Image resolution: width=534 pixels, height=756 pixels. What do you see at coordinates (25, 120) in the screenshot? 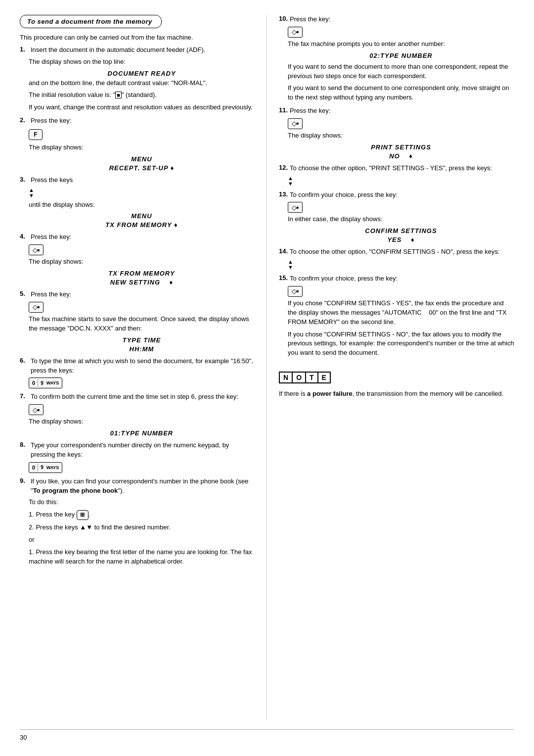
I see `step-2-num: 2.` at bounding box center [25, 120].